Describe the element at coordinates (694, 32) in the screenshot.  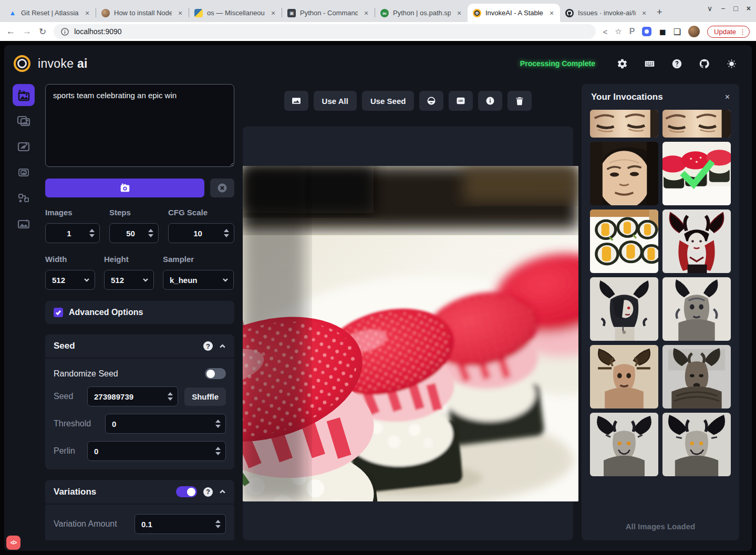
I see `profile-avatar` at that location.